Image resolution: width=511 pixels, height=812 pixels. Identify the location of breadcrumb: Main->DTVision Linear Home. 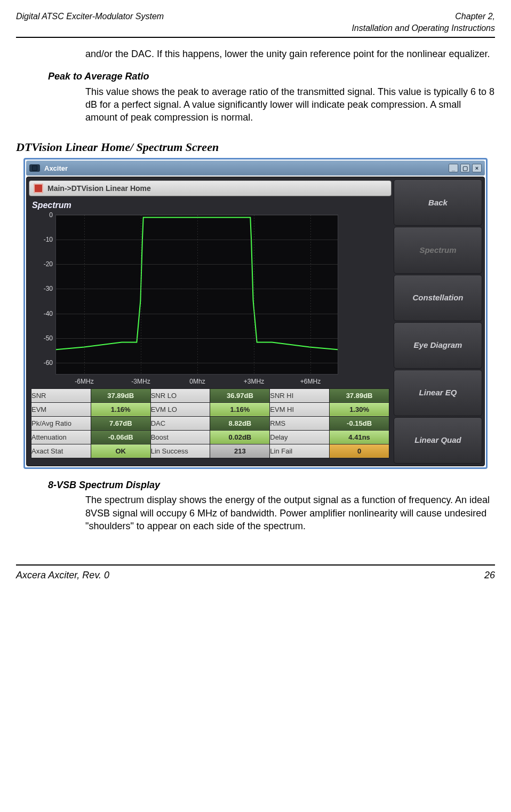
(210, 188).